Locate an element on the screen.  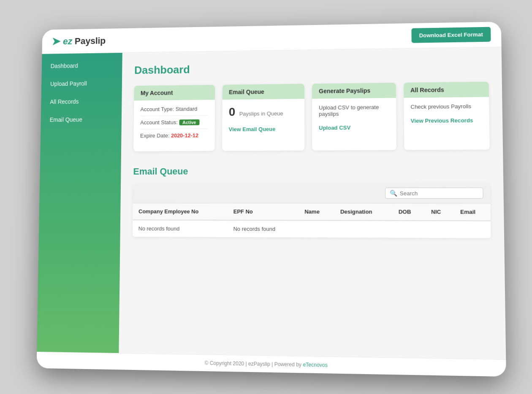
cell-name is located at coordinates (317, 229).